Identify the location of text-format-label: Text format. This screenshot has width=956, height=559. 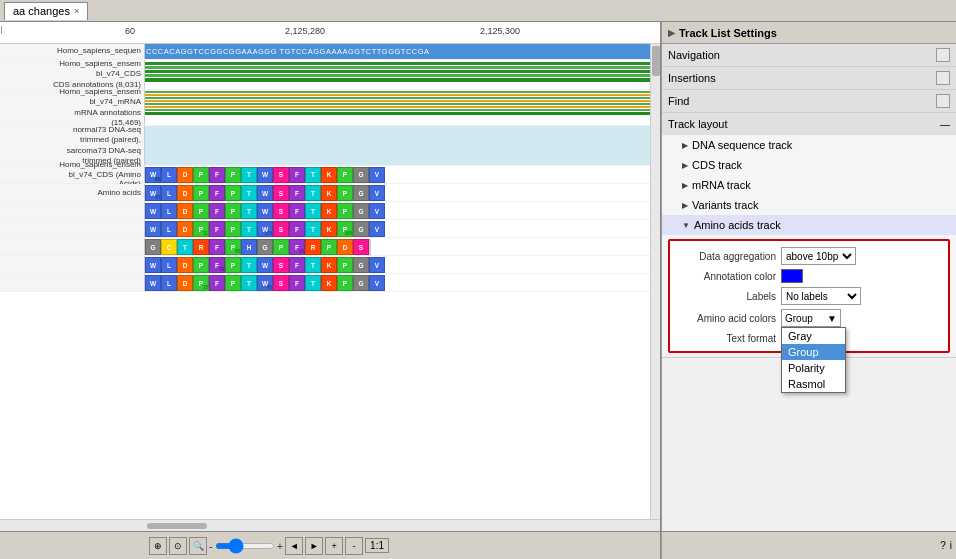
(728, 338).